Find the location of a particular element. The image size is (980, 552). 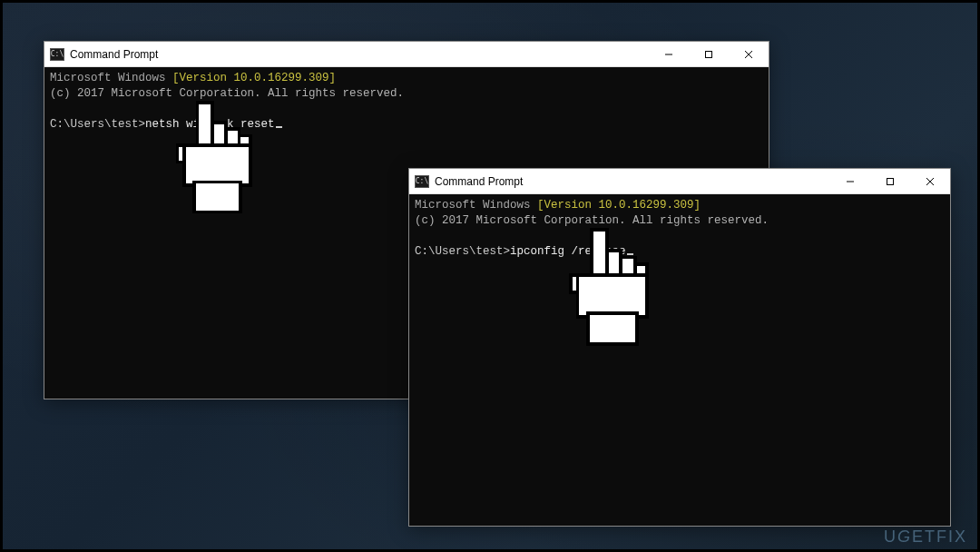

typed-command: ipconfig /release is located at coordinates (568, 251).